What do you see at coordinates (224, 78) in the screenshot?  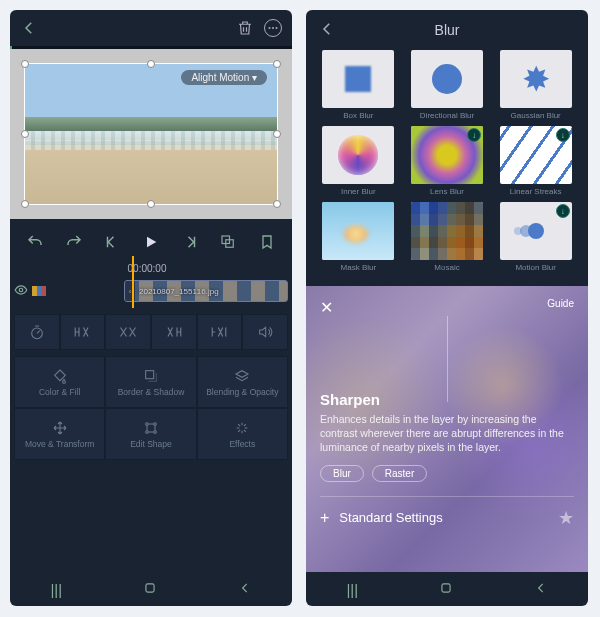 I see `watermark-badge: Alight Motion ▾` at bounding box center [224, 78].